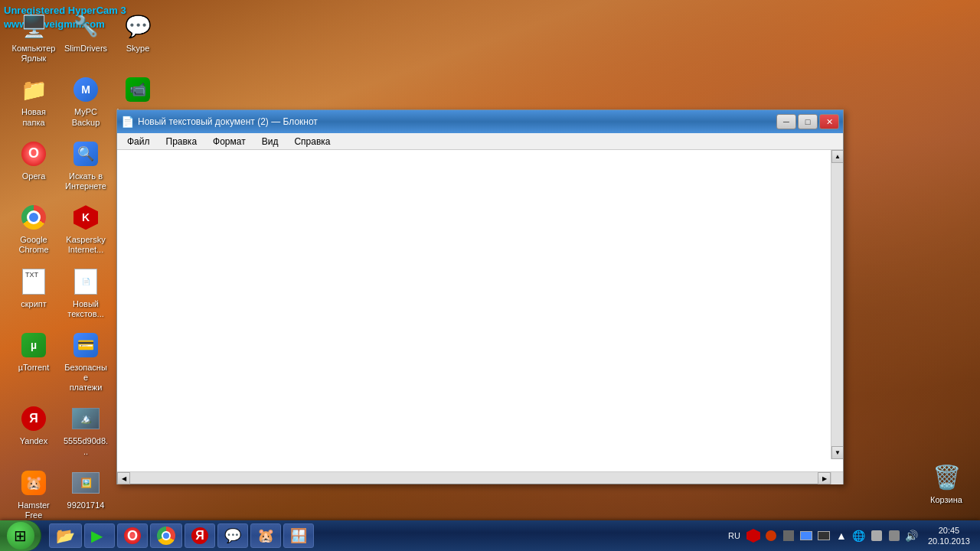  Describe the element at coordinates (877, 536) in the screenshot. I see `tray-unknown1-icon` at that location.